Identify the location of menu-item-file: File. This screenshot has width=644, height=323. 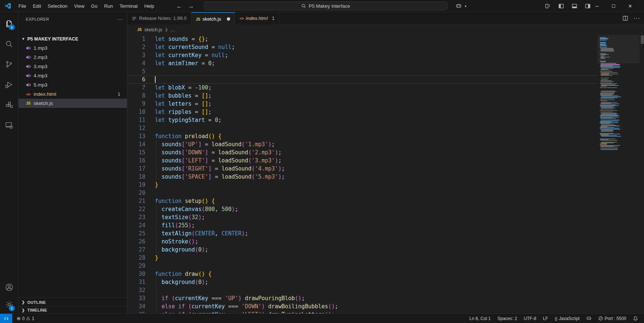
(22, 6).